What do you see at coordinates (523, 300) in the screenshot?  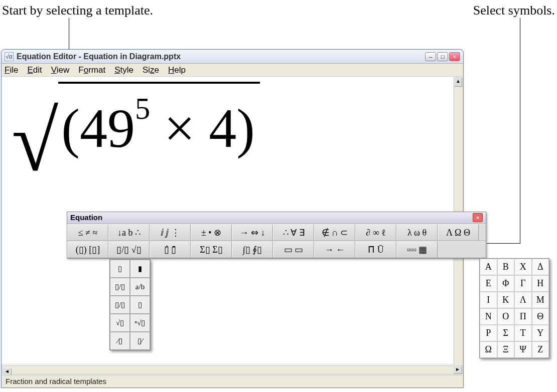 I see `greek-lambda: Λ` at bounding box center [523, 300].